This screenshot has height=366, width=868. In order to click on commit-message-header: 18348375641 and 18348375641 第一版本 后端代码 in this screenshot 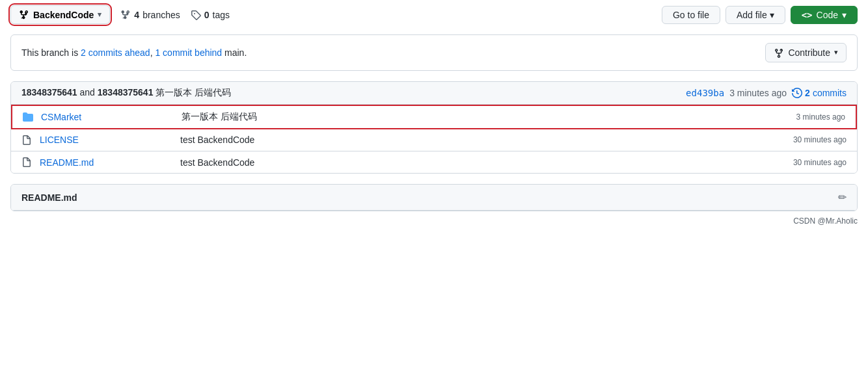, I will do `click(126, 93)`.